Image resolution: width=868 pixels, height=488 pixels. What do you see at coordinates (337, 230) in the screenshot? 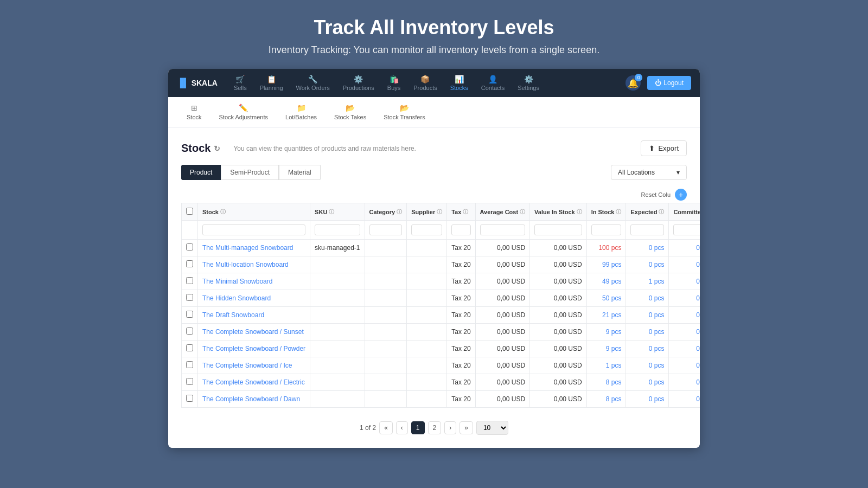
I see `sku-filter-input` at bounding box center [337, 230].